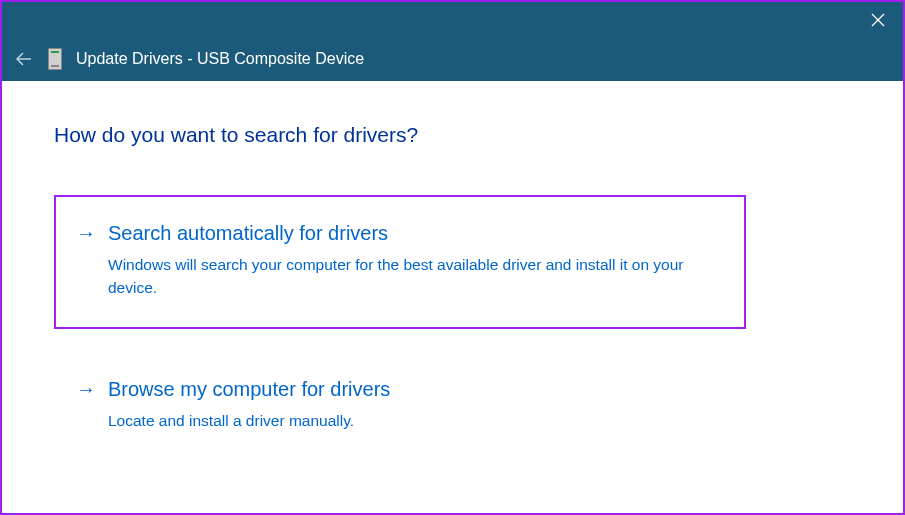  Describe the element at coordinates (55, 59) in the screenshot. I see `device-icon` at that location.